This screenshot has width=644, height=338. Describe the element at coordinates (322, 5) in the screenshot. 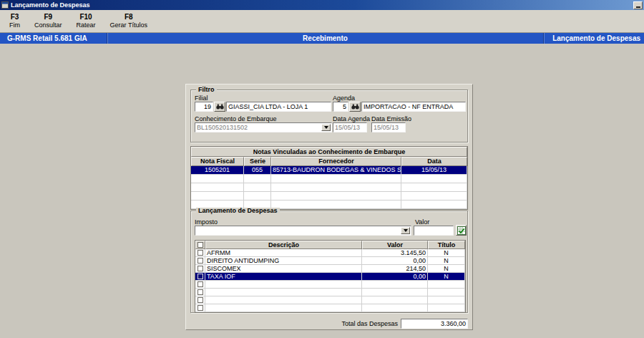

I see `window-titlebar: Lançamento de Despesas` at that location.